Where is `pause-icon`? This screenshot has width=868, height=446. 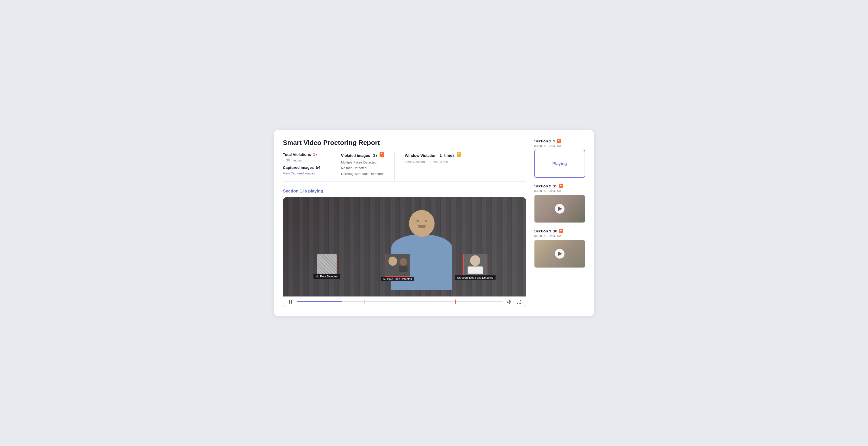
pause-icon is located at coordinates (290, 302).